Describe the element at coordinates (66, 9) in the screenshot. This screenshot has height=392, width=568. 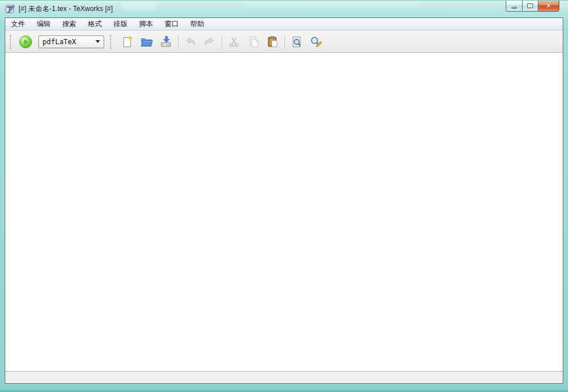
I see `window-title: [#] 未命名-1.tex - TeXworks [#]` at that location.